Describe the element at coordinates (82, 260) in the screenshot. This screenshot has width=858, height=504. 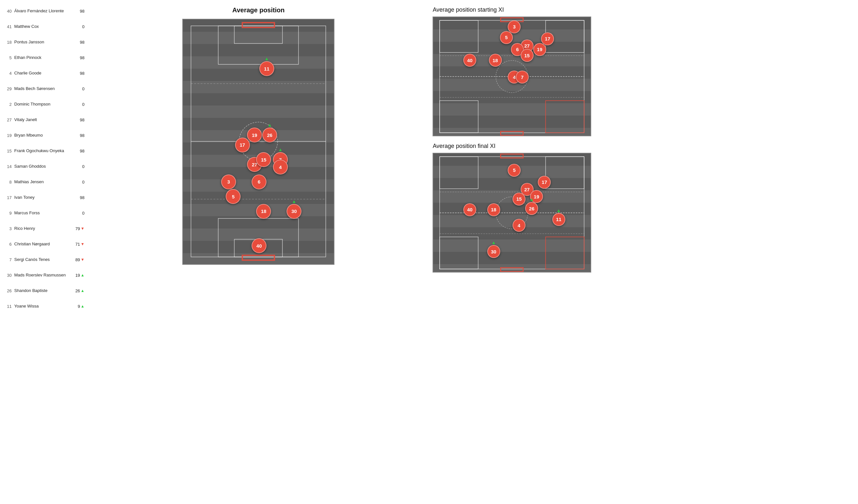
I see `arrow-down-icon: ▼` at that location.